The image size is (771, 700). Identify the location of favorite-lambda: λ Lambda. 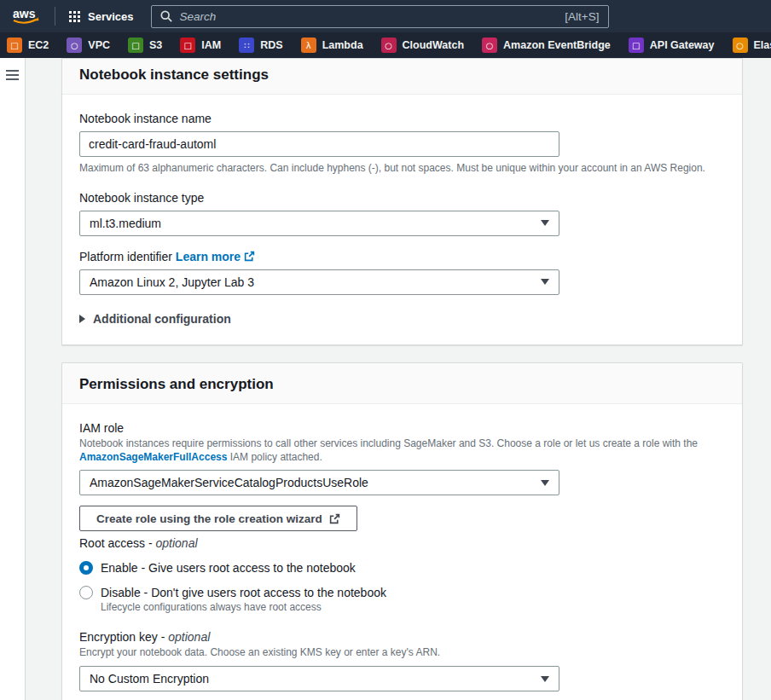
(333, 45).